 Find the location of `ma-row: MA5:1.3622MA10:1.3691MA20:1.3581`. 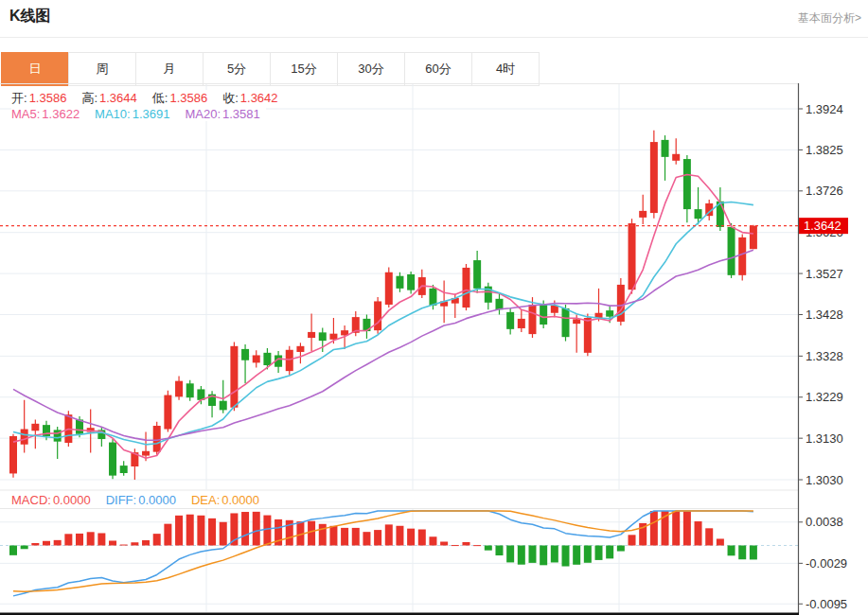

ma-row: MA5:1.3622MA10:1.3691MA20:1.3581 is located at coordinates (138, 114).